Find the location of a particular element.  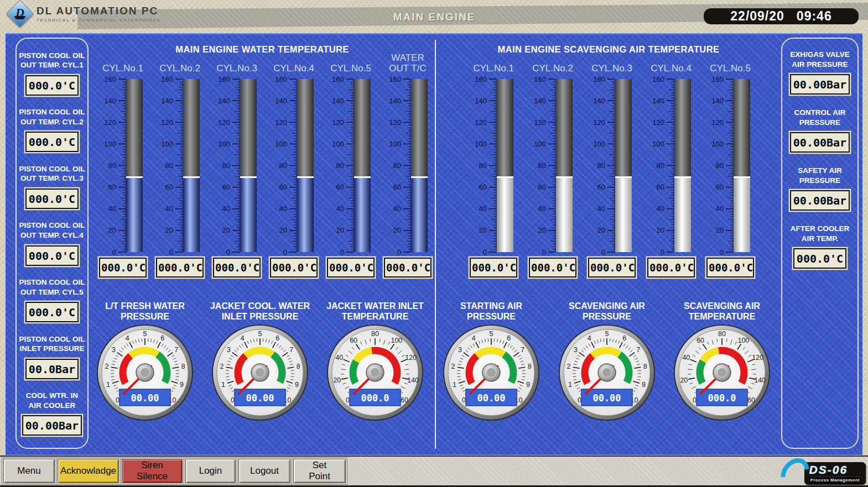

brand-name: DS-06 is located at coordinates (835, 470).